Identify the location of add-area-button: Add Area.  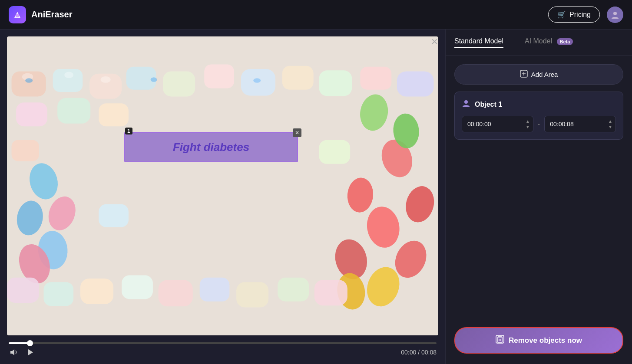
(539, 75).